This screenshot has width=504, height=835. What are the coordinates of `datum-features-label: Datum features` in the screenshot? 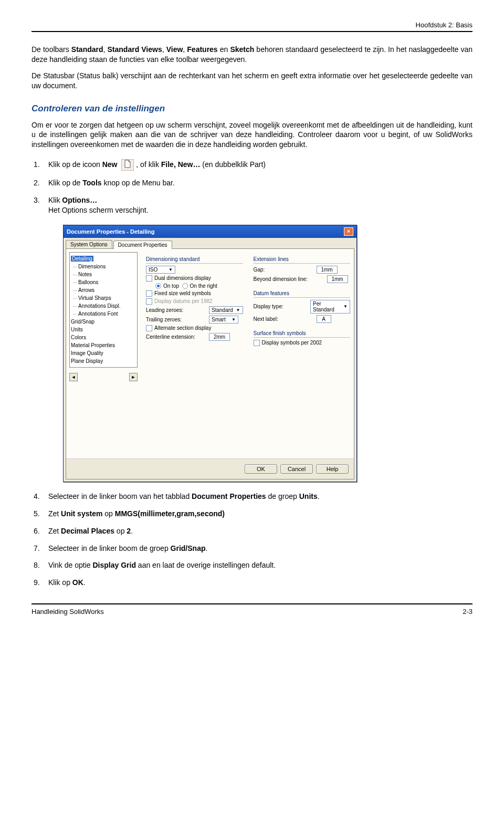 It's located at (302, 293).